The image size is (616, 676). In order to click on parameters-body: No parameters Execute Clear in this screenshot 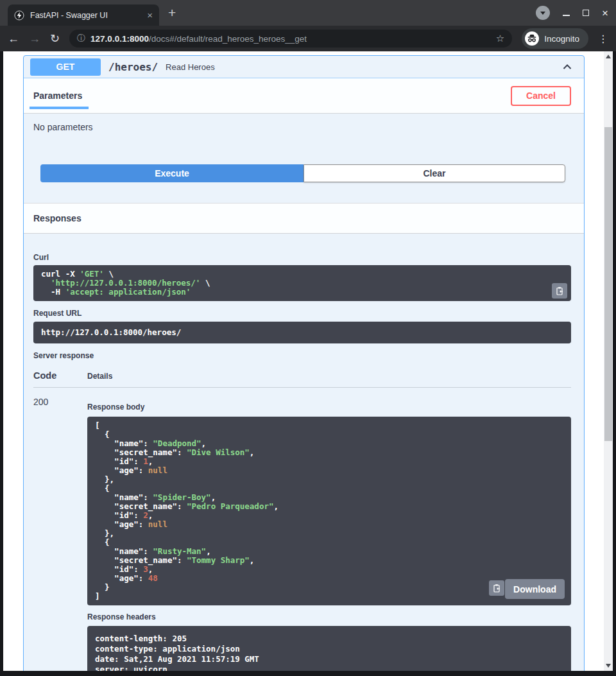, I will do `click(304, 158)`.